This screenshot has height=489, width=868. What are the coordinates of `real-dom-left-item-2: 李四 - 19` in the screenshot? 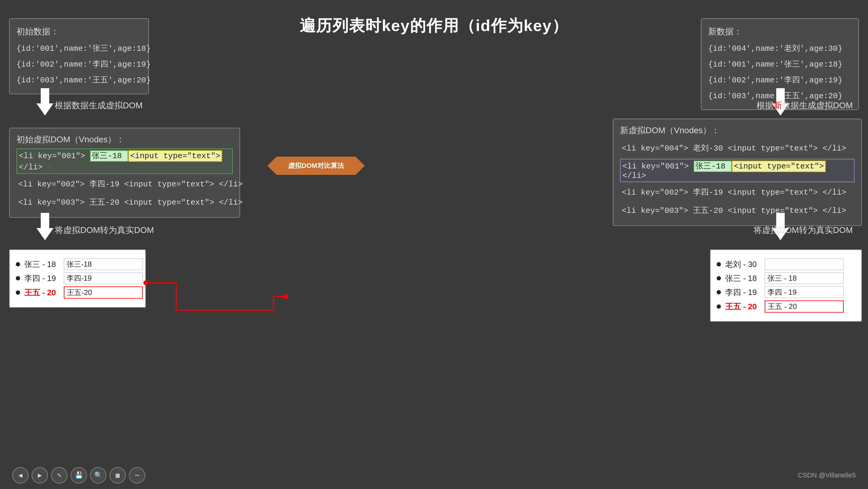 It's located at (78, 278).